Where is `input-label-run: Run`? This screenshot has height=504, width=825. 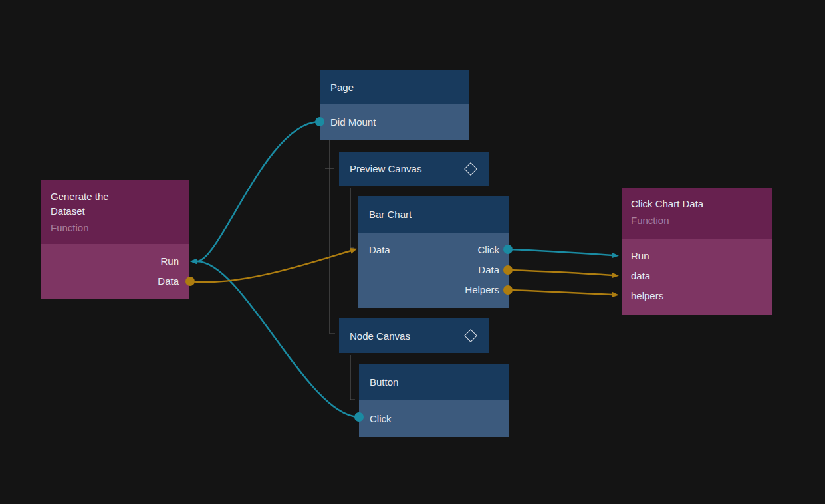 input-label-run: Run is located at coordinates (636, 255).